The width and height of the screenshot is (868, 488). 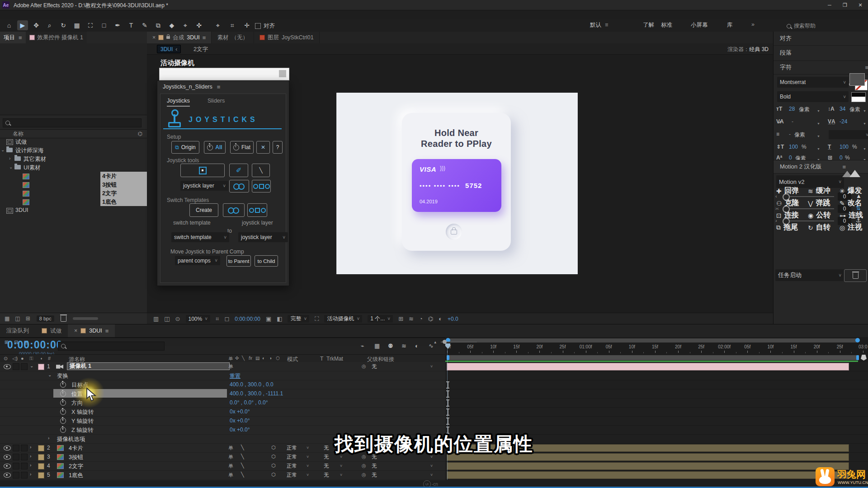 I want to click on minimize-button: ─, so click(x=830, y=5).